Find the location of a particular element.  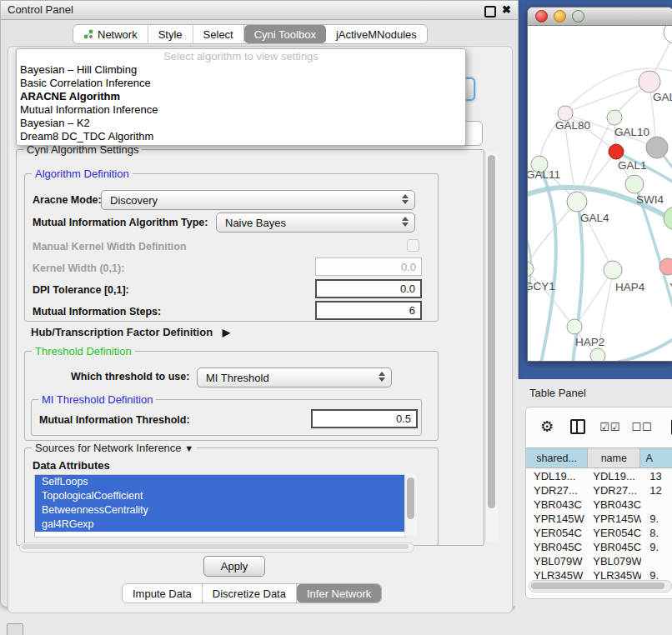

tab-jactivemnodules: jActiveMNodules is located at coordinates (377, 34).